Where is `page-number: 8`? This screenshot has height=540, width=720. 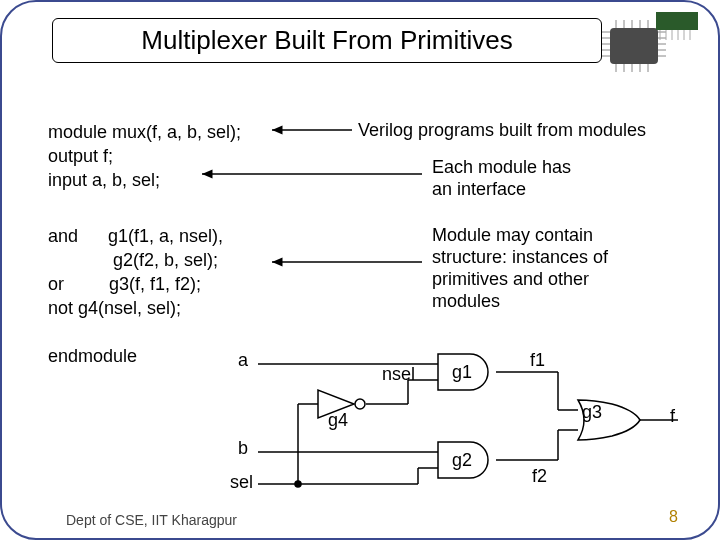
page-number: 8 is located at coordinates (674, 517).